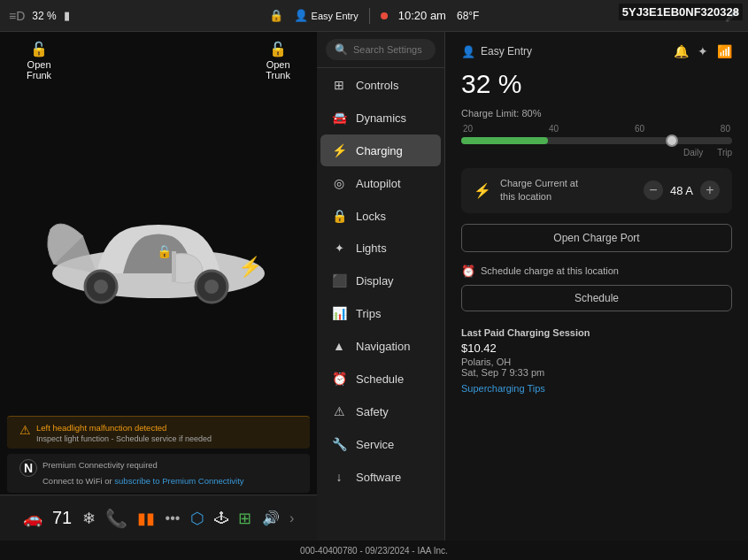 The width and height of the screenshot is (748, 560). I want to click on connectivity-title: Premium Connectivity required, so click(143, 465).